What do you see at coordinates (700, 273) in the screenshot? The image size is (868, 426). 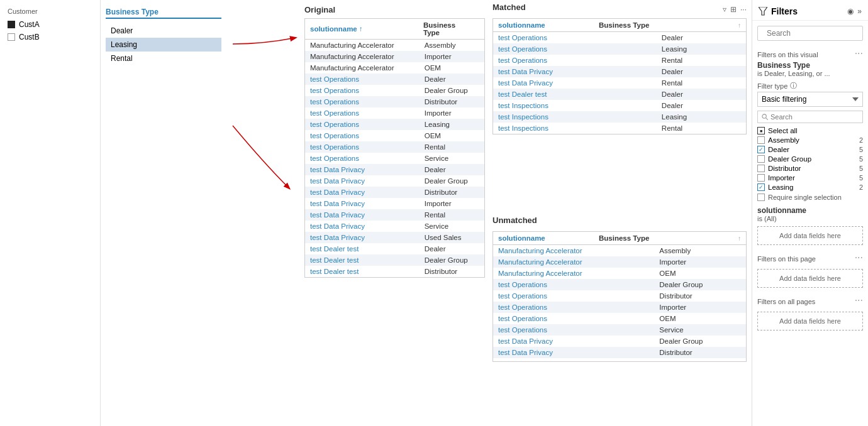 I see `business-type-cell: OEM` at bounding box center [700, 273].